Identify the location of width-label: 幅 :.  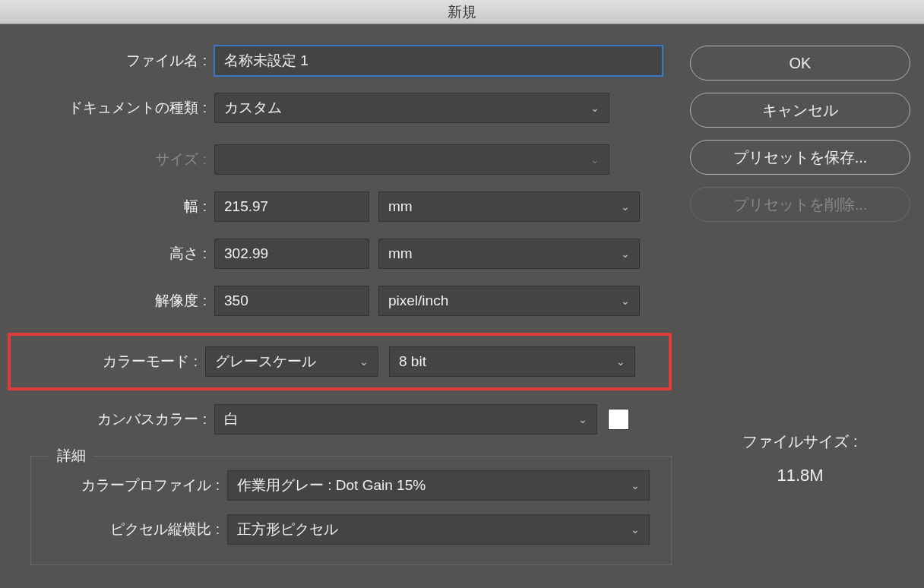
(114, 207).